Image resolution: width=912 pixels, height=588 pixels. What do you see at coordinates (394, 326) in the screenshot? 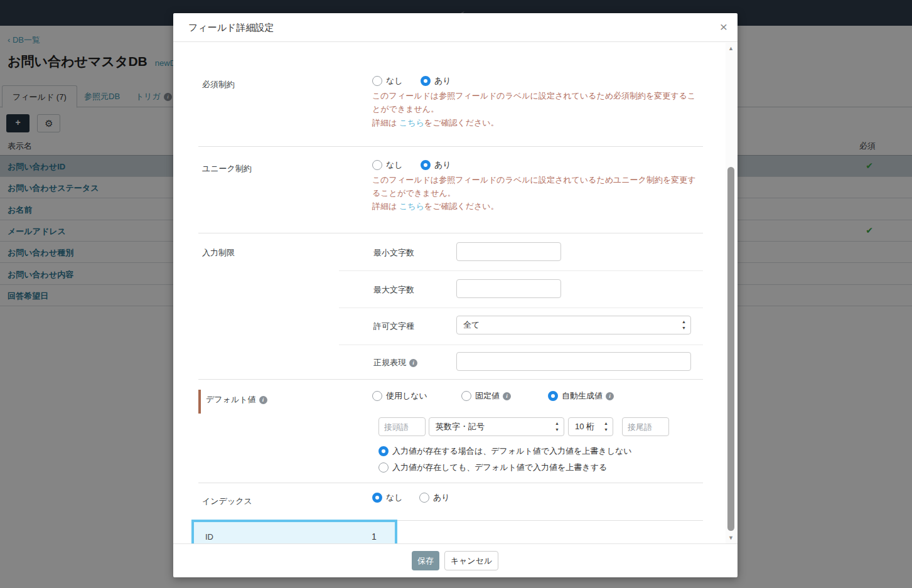
I see `charset-label: 許可文字種` at bounding box center [394, 326].